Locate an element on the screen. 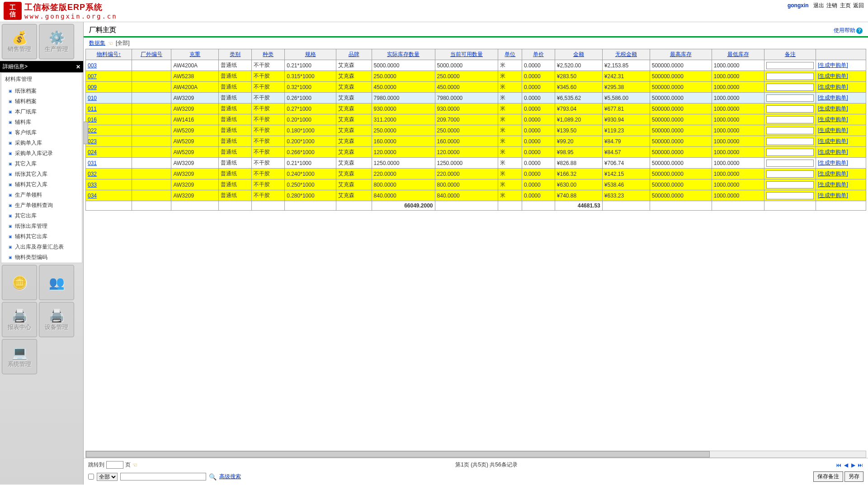  col-header: 无税金额 is located at coordinates (626, 55).